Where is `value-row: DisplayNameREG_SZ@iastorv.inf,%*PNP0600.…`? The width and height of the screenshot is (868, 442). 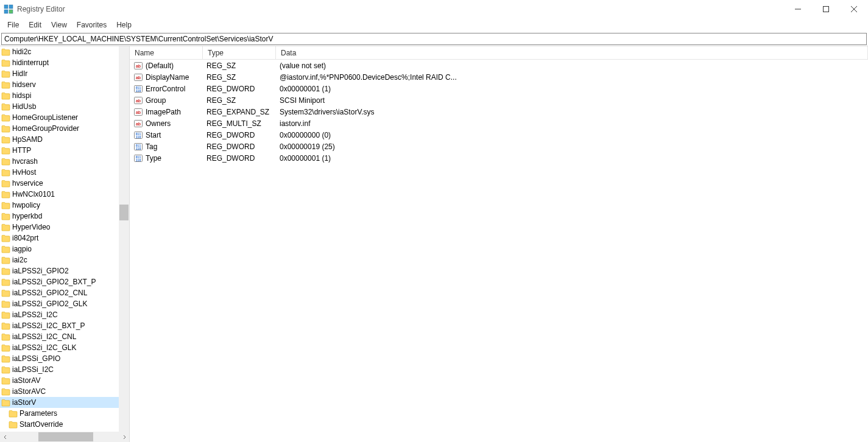
value-row: DisplayNameREG_SZ@iastorv.inf,%*PNP0600.… is located at coordinates (499, 77).